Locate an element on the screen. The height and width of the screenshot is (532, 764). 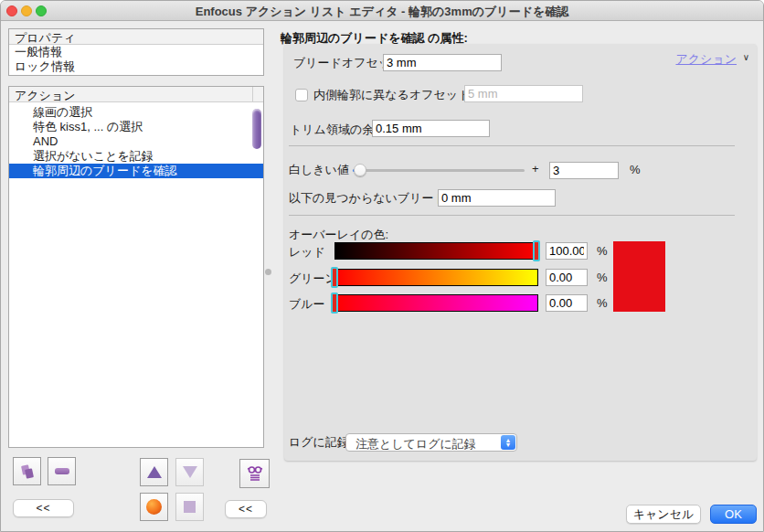
record-button is located at coordinates (154, 506).